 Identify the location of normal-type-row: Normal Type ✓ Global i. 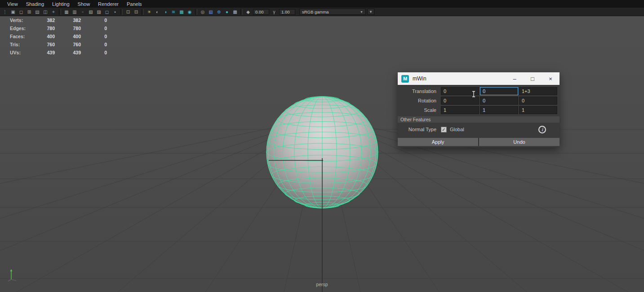
(479, 129).